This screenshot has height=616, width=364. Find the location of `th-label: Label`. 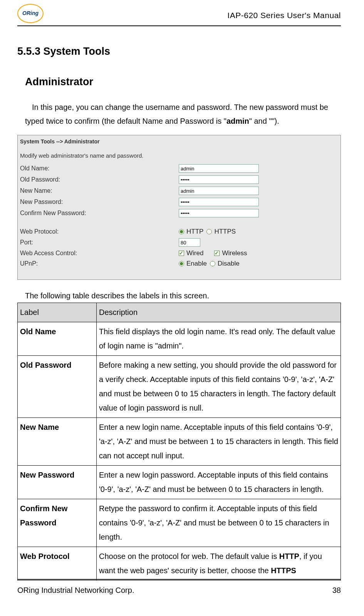

th-label: Label is located at coordinates (57, 313).